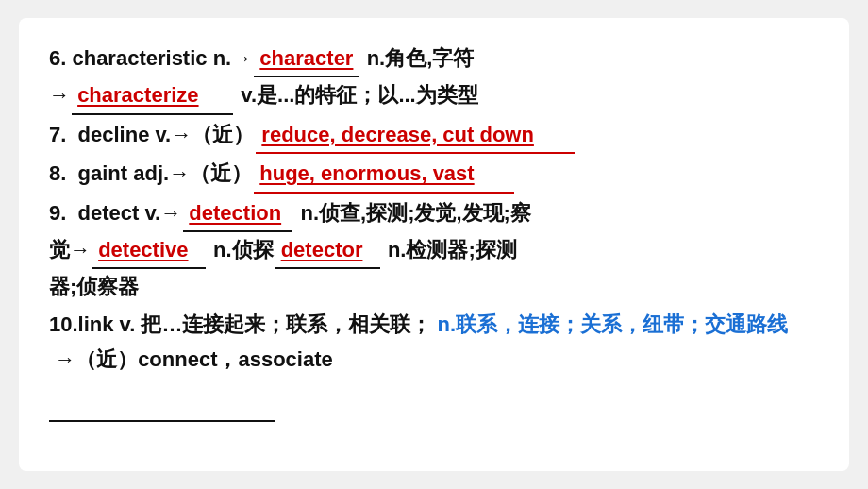  Describe the element at coordinates (434, 287) in the screenshot. I see `entry-9-line3: 器;侦察器` at that location.